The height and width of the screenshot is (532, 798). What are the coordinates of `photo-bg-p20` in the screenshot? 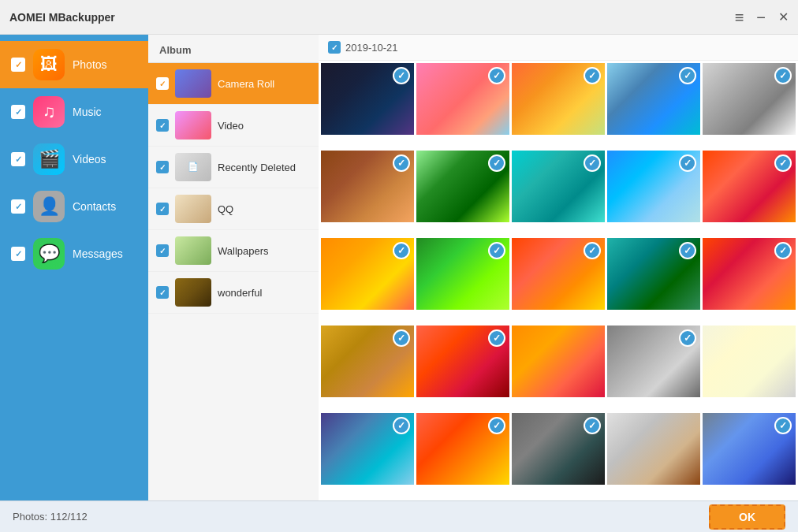 It's located at (749, 361).